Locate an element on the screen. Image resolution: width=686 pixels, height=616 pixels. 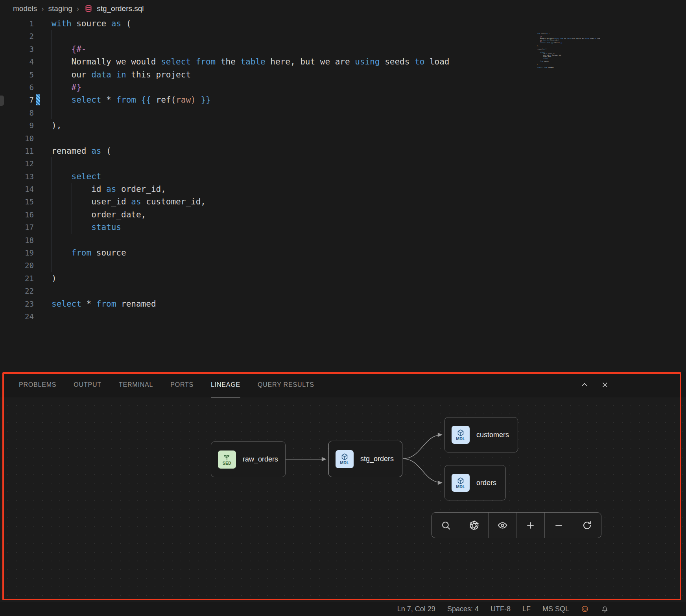
line-number: 14 is located at coordinates (17, 189).